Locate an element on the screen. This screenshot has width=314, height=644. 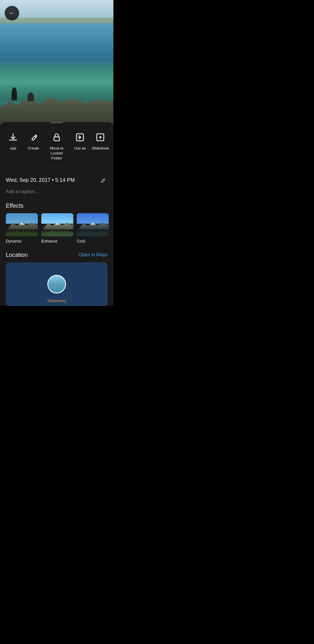
photo-water is located at coordinates (57, 63).